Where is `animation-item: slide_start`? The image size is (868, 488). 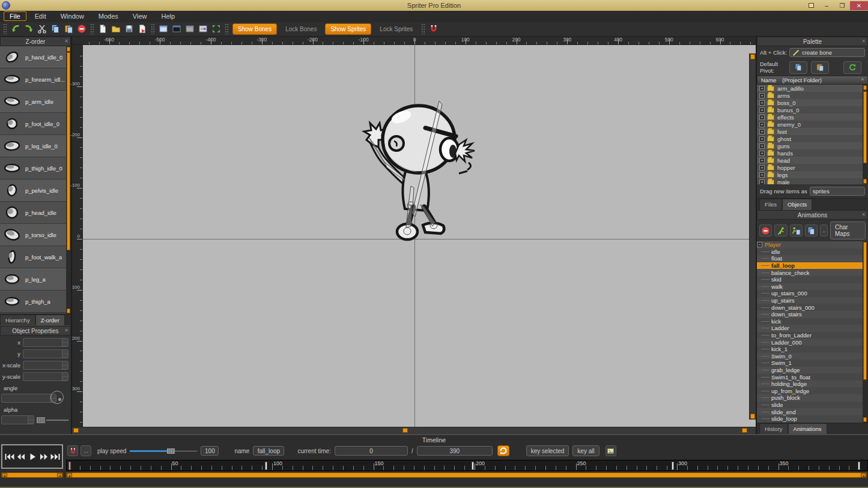 animation-item: slide_start is located at coordinates (810, 423).